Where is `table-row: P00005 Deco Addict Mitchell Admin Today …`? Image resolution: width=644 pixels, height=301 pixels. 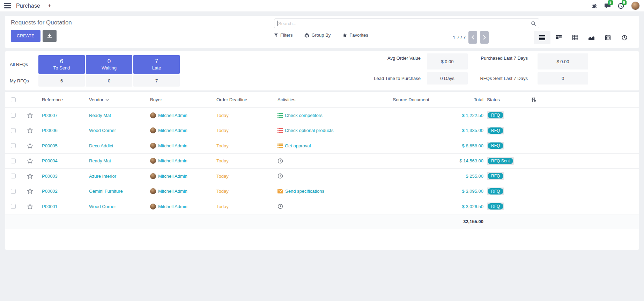 table-row: P00005 Deco Addict Mitchell Admin Today … is located at coordinates (322, 146).